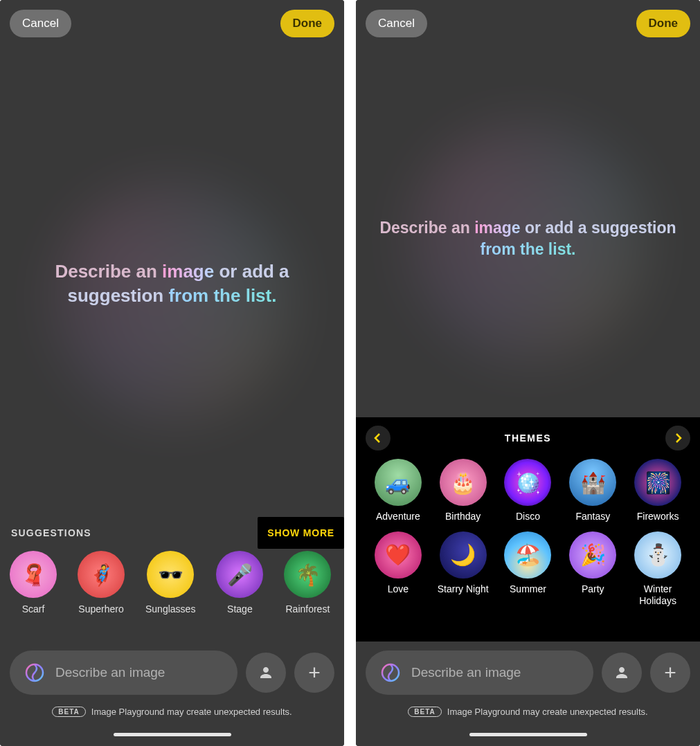 The image size is (700, 746). I want to click on starry-night-icon: 🌙, so click(463, 555).